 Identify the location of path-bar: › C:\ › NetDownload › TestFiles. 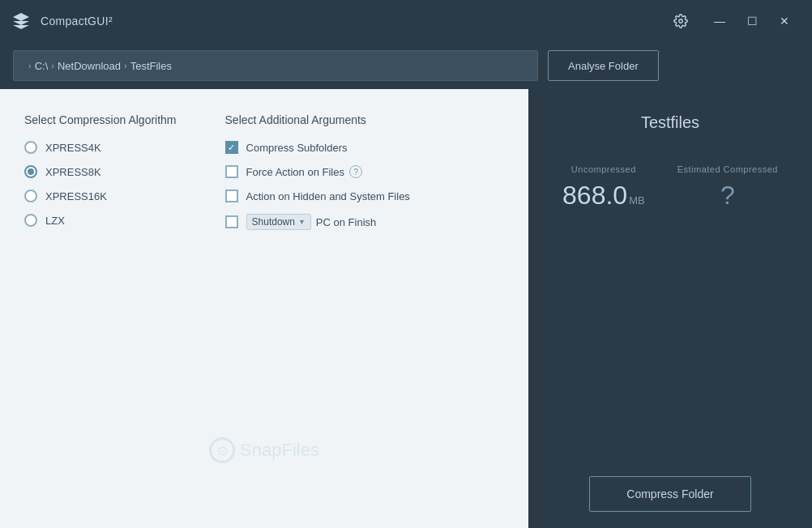
(276, 66).